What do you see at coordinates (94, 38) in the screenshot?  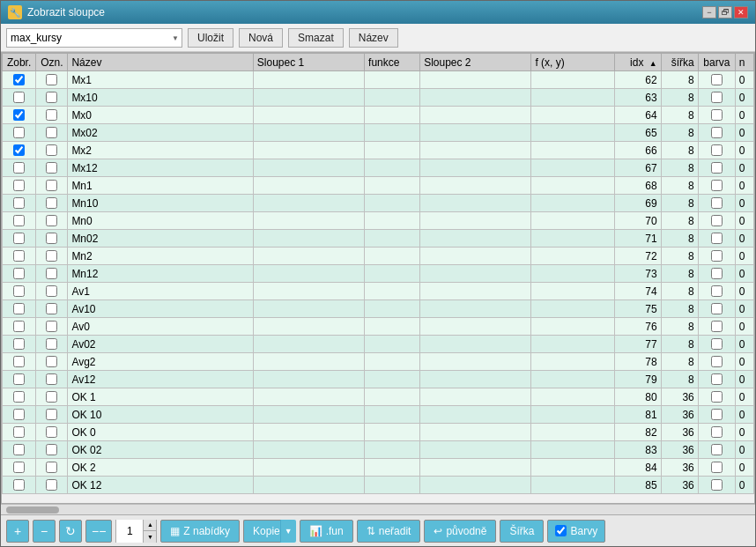 I see `config-dropdown: max_kursy` at bounding box center [94, 38].